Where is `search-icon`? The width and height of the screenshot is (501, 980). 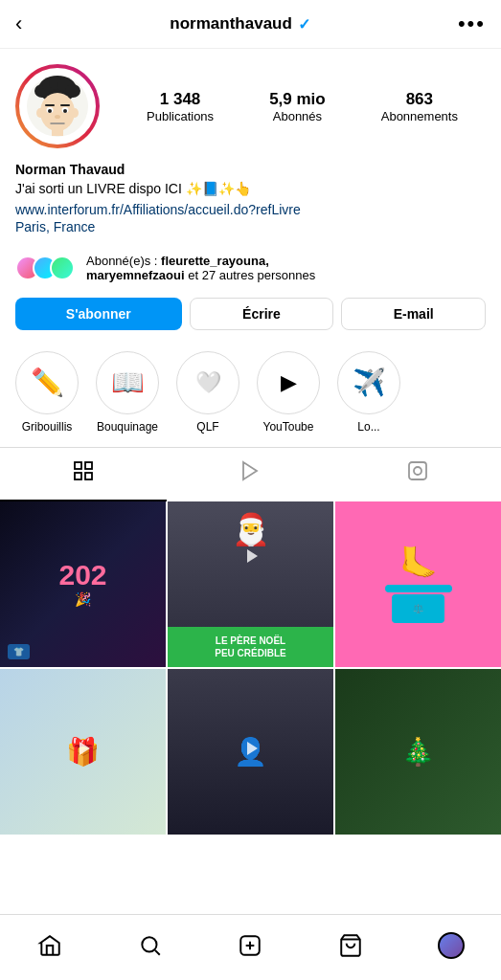
search-icon is located at coordinates (150, 946).